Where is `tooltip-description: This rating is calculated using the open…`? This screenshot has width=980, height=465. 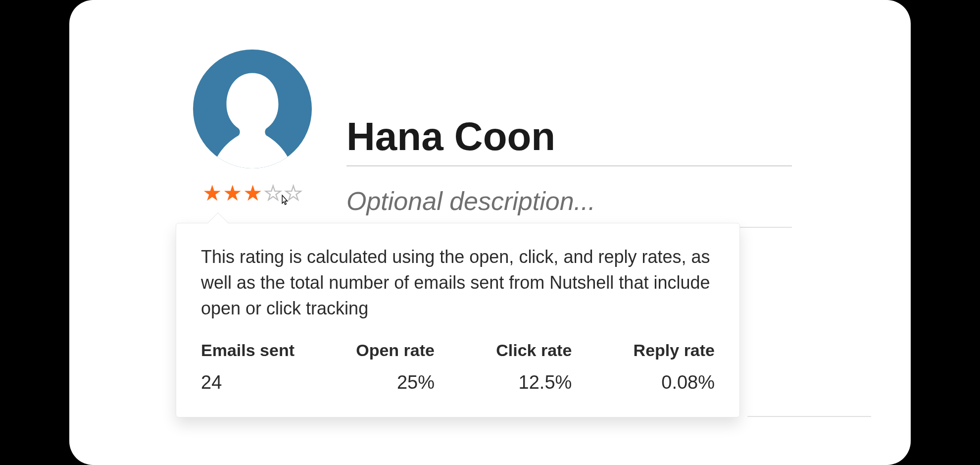
tooltip-description: This rating is calculated using the open… is located at coordinates (458, 283).